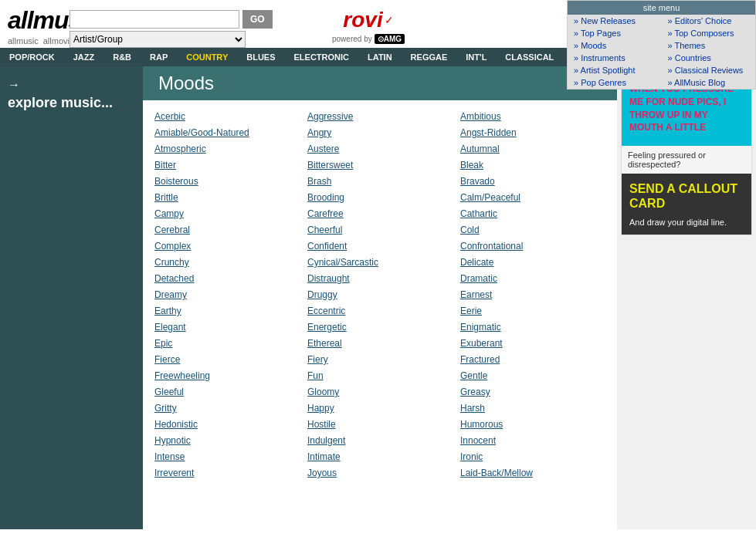 The width and height of the screenshot is (756, 537). Describe the element at coordinates (615, 33) in the screenshot. I see `site-menu-top-pages: Top Pages` at that location.